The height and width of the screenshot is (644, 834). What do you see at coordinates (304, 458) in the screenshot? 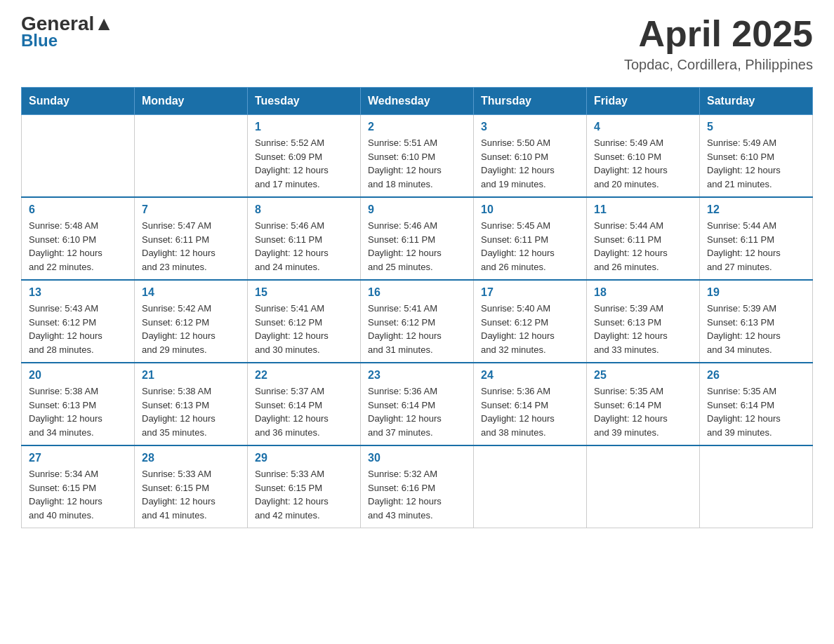
I see `day-number: 29` at bounding box center [304, 458].